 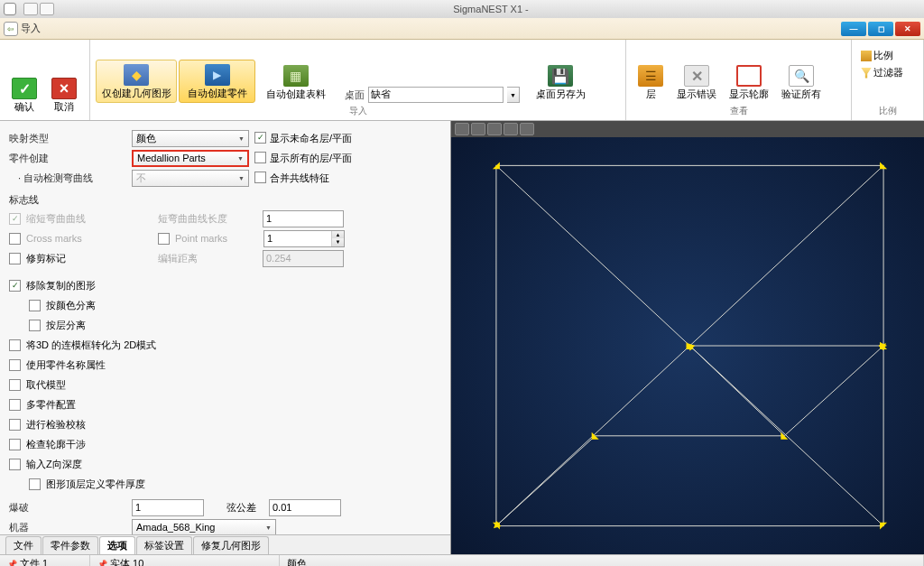 I want to click on ratio-icon, so click(x=866, y=56).